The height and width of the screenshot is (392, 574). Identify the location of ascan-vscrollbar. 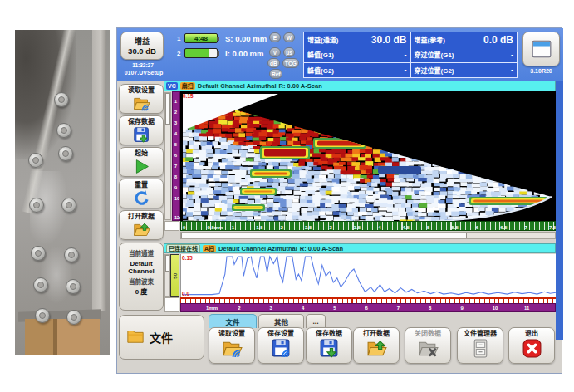
(168, 276).